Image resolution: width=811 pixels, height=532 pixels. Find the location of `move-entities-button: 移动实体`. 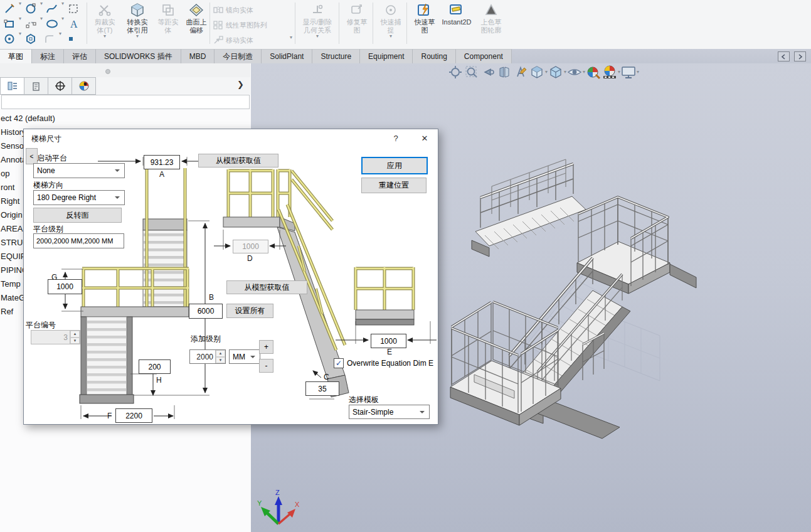

move-entities-button: 移动实体 is located at coordinates (240, 40).